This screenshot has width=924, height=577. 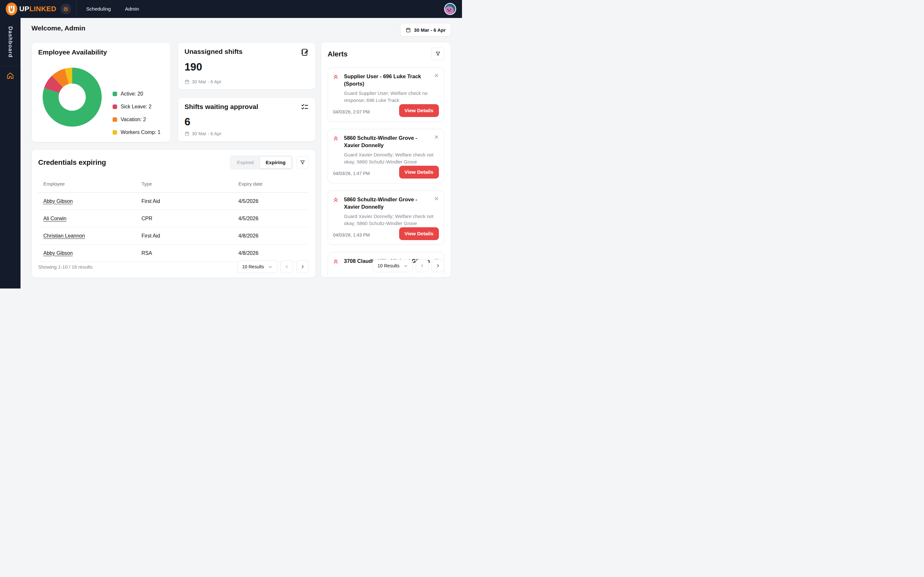 What do you see at coordinates (132, 9) in the screenshot?
I see `nav-admin: Admin` at bounding box center [132, 9].